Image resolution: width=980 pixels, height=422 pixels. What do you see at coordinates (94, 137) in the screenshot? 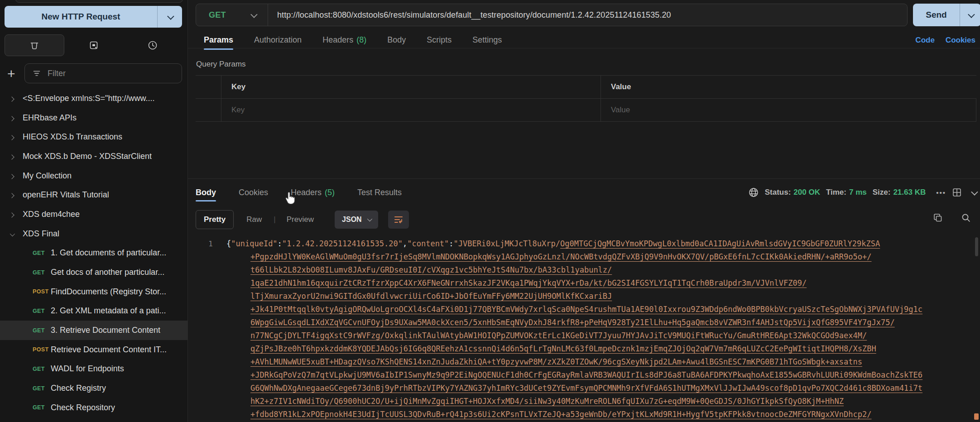
I see `tree-folder: HIEOS XDS.b Transactions` at bounding box center [94, 137].